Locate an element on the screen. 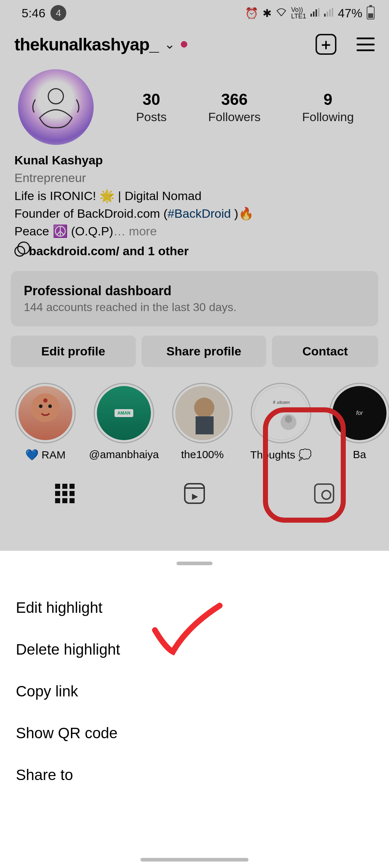  bio-line: Peace ☮️ (O.Q.P)… more is located at coordinates (194, 231).